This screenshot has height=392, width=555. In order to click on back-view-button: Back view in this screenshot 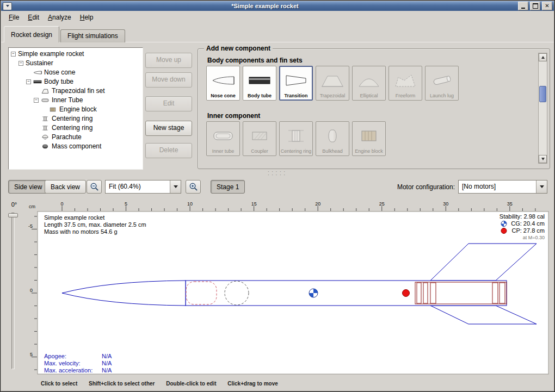, I will do `click(65, 187)`.